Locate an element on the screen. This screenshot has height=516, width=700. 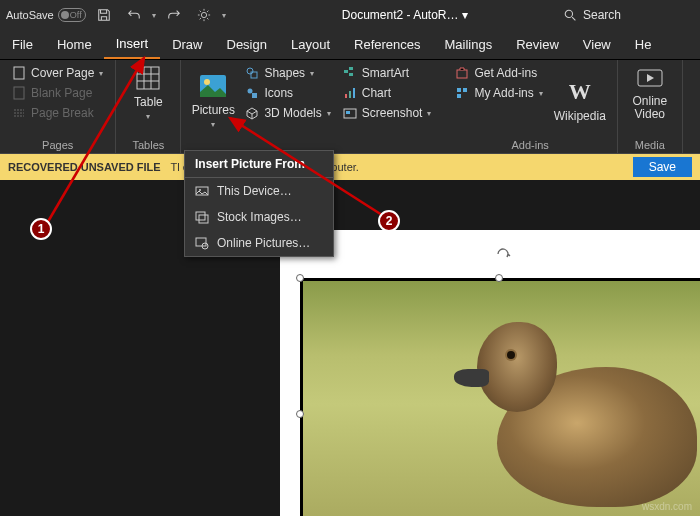
search-placeholder: Search is located at coordinates (602, 15).